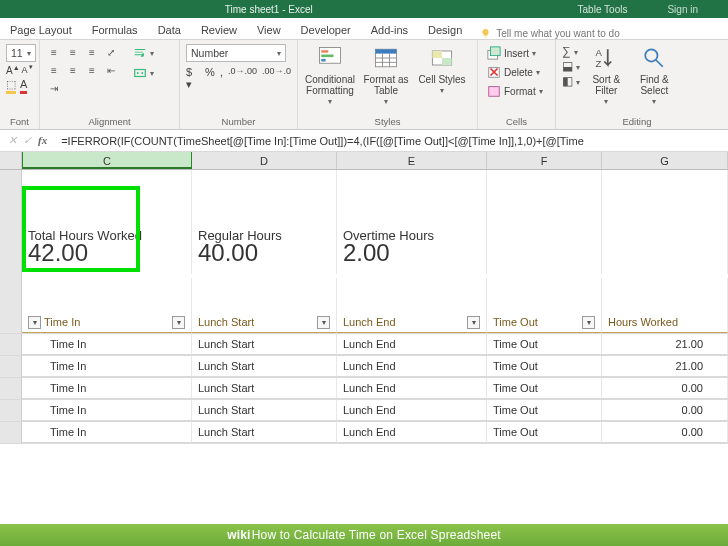 The width and height of the screenshot is (728, 546). I want to click on format-as-table-button: Format as Table▾, so click(386, 76).